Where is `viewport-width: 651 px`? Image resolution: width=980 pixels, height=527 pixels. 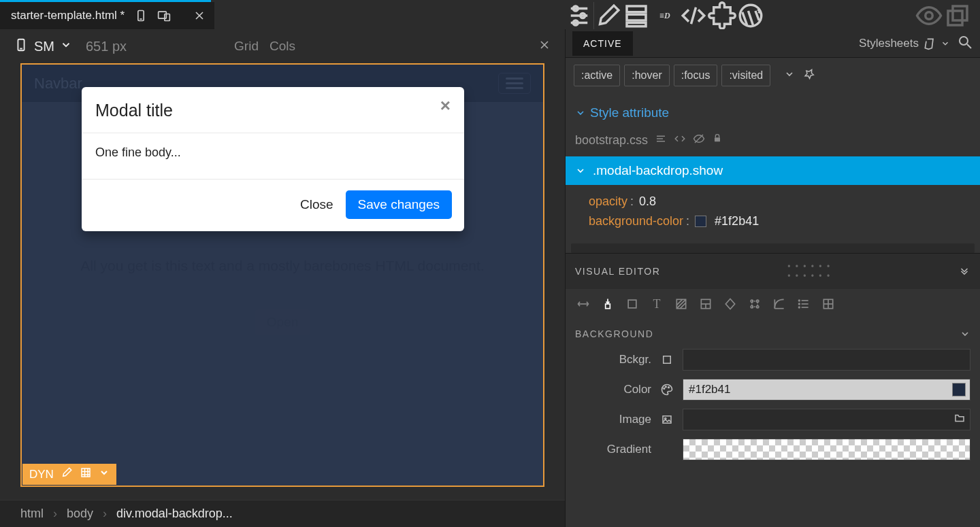 viewport-width: 651 px is located at coordinates (106, 46).